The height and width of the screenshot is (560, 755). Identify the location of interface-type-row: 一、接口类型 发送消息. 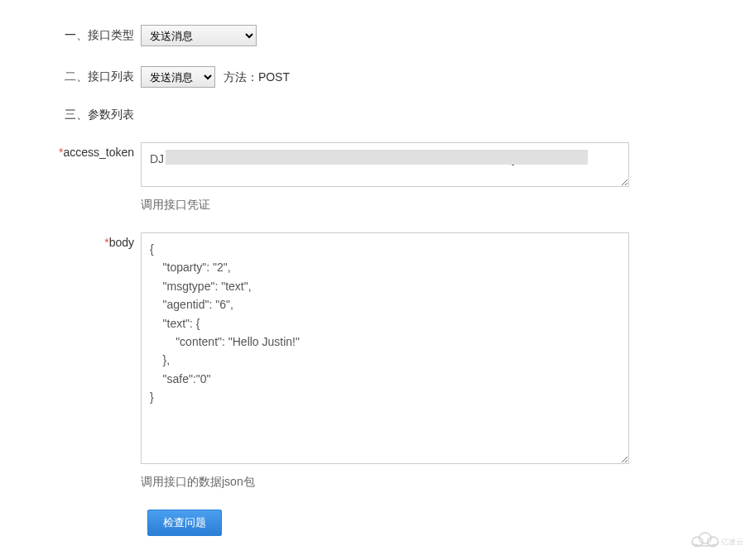
(378, 36).